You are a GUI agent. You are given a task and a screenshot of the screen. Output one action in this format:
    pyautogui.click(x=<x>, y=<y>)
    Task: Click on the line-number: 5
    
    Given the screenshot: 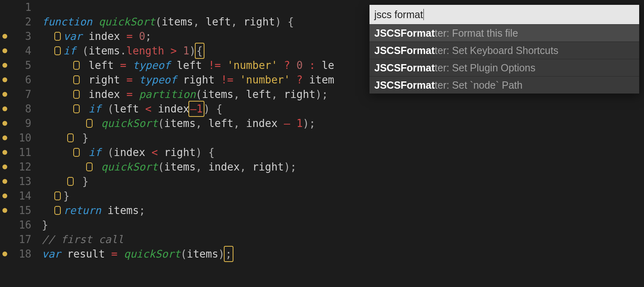 What is the action you would take?
    pyautogui.click(x=23, y=65)
    